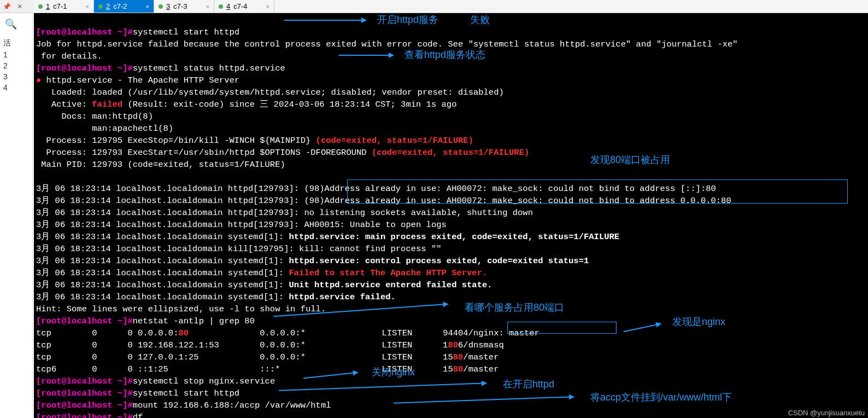 The height and width of the screenshot is (418, 868). What do you see at coordinates (108, 7) in the screenshot?
I see `tab-num: 2` at bounding box center [108, 7].